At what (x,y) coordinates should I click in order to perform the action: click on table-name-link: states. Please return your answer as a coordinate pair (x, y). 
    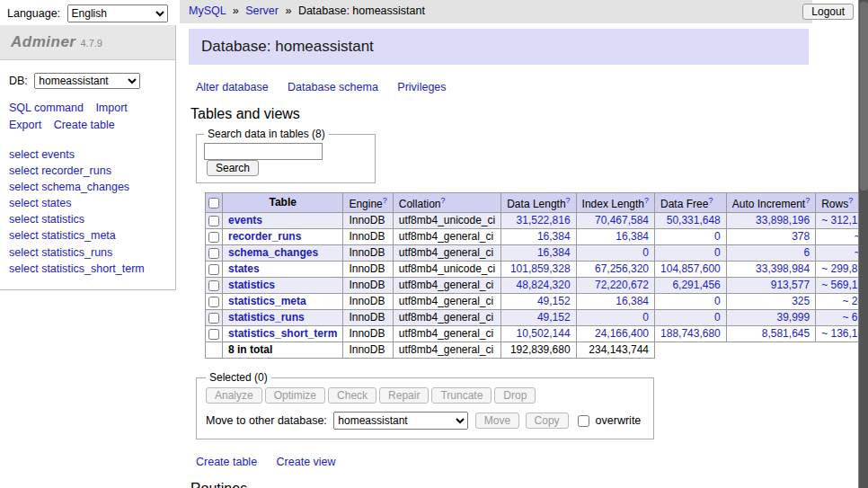
    Looking at the image, I should click on (244, 269).